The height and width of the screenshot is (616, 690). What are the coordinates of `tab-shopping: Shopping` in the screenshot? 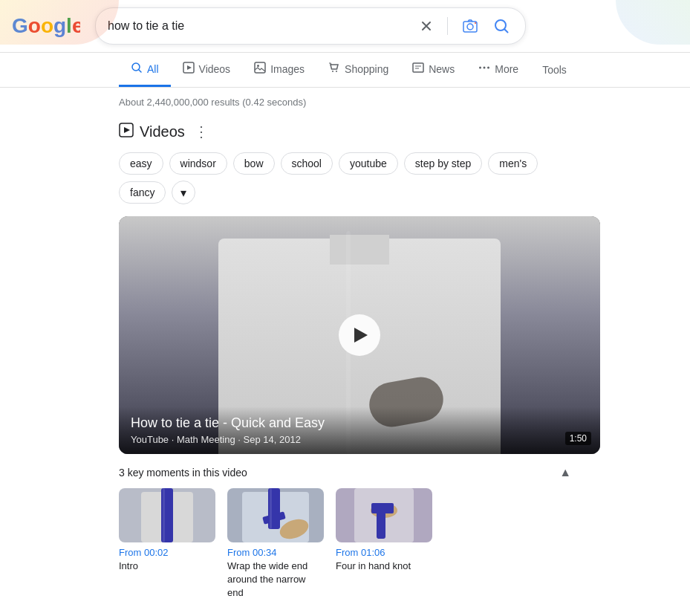 It's located at (358, 70).